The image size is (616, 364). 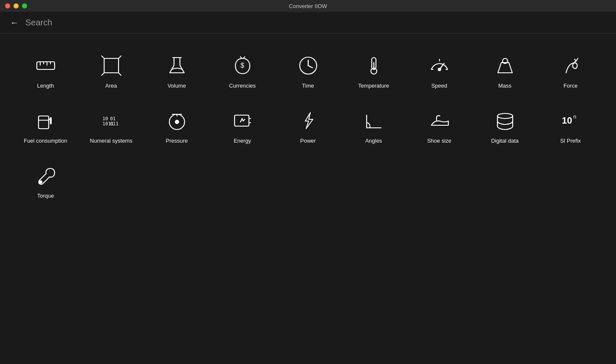 I want to click on category-item-torque: Torque, so click(x=46, y=180).